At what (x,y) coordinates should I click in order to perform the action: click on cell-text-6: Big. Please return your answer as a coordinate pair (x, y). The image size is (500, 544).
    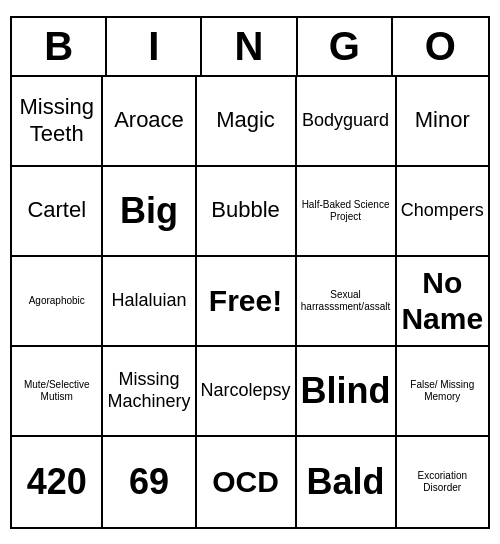
    Looking at the image, I should click on (149, 210).